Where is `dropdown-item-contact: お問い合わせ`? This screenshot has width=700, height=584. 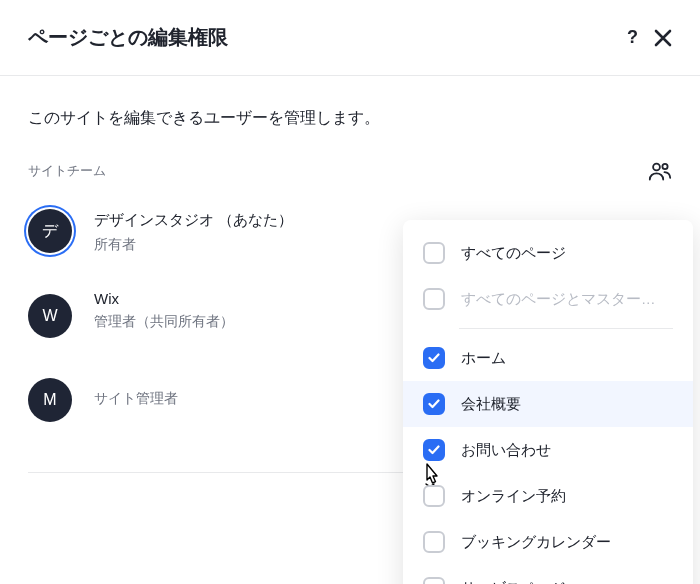 dropdown-item-contact: お問い合わせ is located at coordinates (548, 450).